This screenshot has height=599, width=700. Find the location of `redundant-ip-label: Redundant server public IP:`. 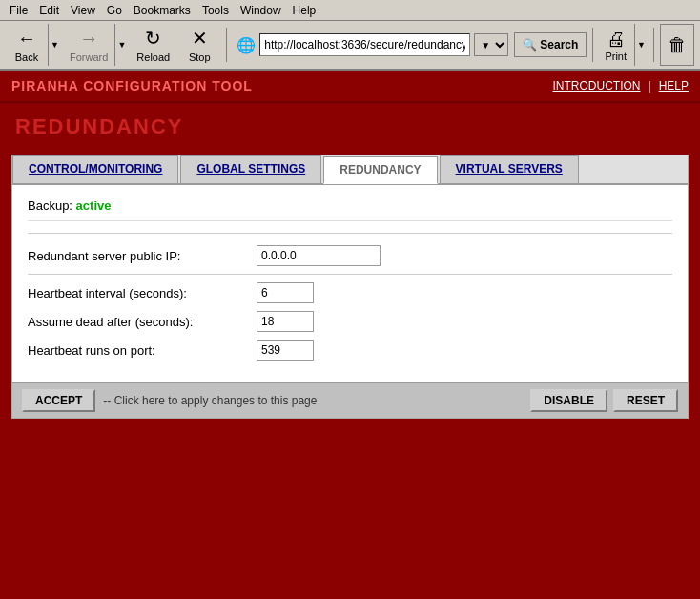

redundant-ip-label: Redundant server public IP: is located at coordinates (142, 256).